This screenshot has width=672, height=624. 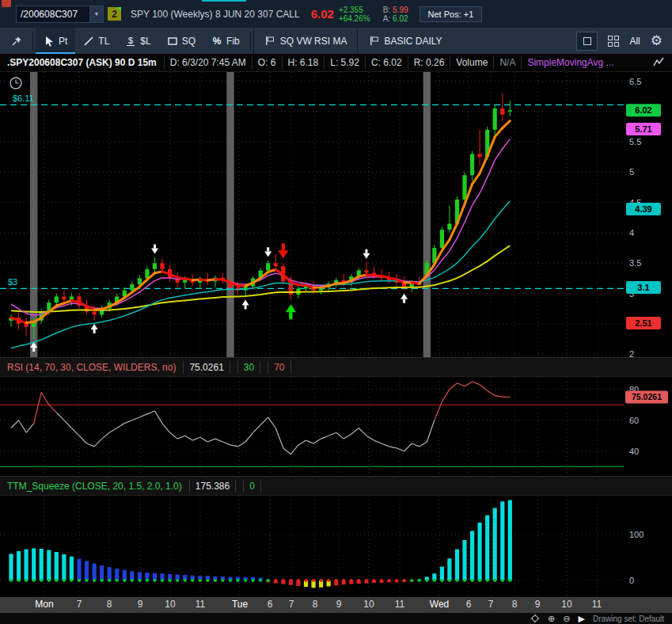 I want to click on svg-text: 75.0261, so click(x=647, y=397).